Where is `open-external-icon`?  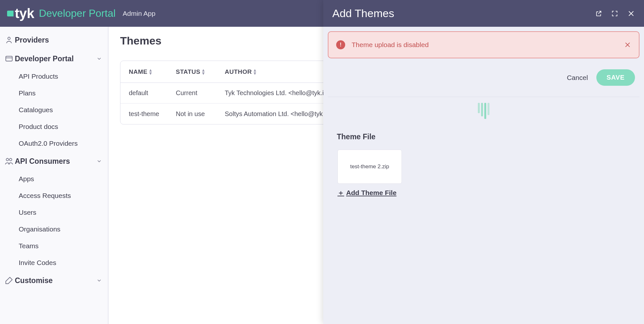
open-external-icon is located at coordinates (599, 14).